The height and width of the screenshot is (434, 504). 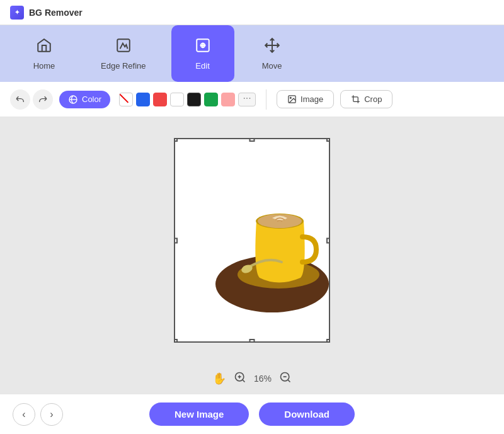 What do you see at coordinates (199, 414) in the screenshot?
I see `new-image-button: New Image` at bounding box center [199, 414].